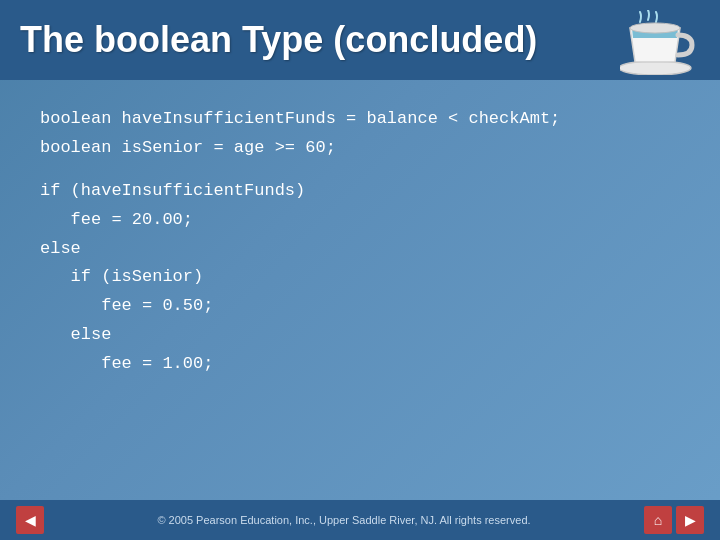 Image resolution: width=720 pixels, height=540 pixels. Describe the element at coordinates (360, 40) in the screenshot. I see `title-bar: The boolean Type (concluded)` at that location.